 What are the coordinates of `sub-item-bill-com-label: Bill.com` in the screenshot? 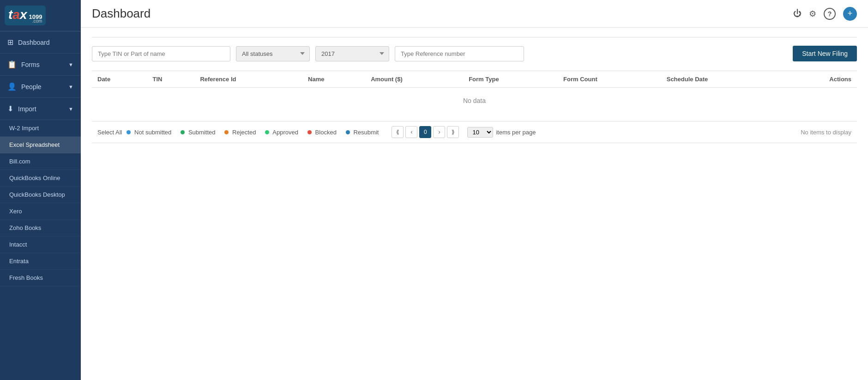 It's located at (20, 162).